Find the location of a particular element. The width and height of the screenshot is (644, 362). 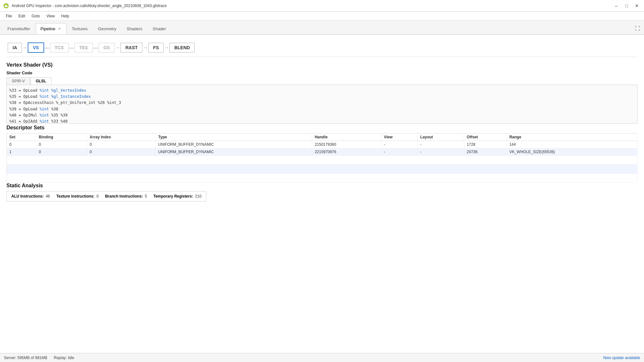

pipeline-node-ia: IA is located at coordinates (15, 48).